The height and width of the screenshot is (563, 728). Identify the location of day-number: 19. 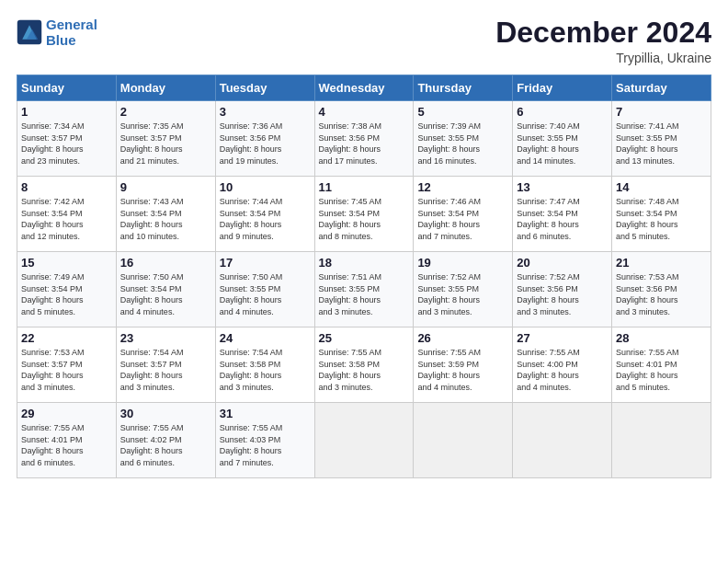
(463, 263).